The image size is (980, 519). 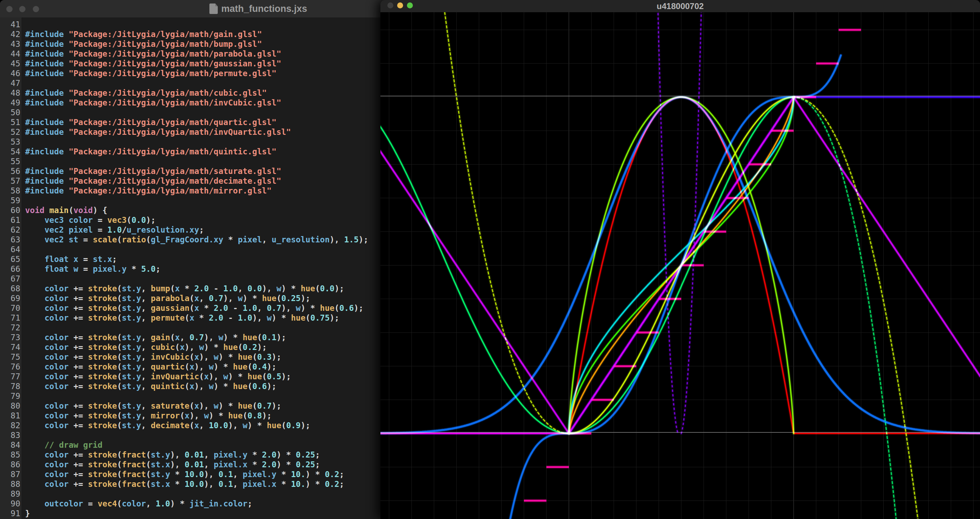 I want to click on line-number: 48, so click(x=12, y=93).